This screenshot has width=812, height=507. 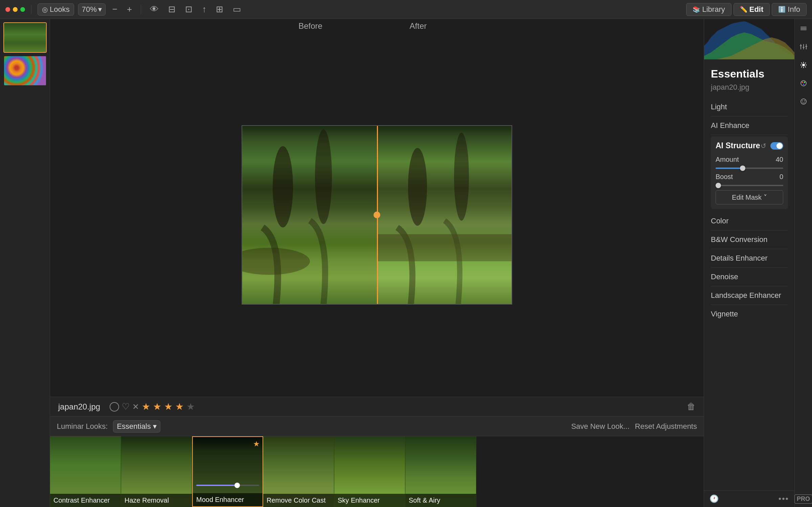 What do you see at coordinates (777, 160) in the screenshot?
I see `amount-value: 40` at bounding box center [777, 160].